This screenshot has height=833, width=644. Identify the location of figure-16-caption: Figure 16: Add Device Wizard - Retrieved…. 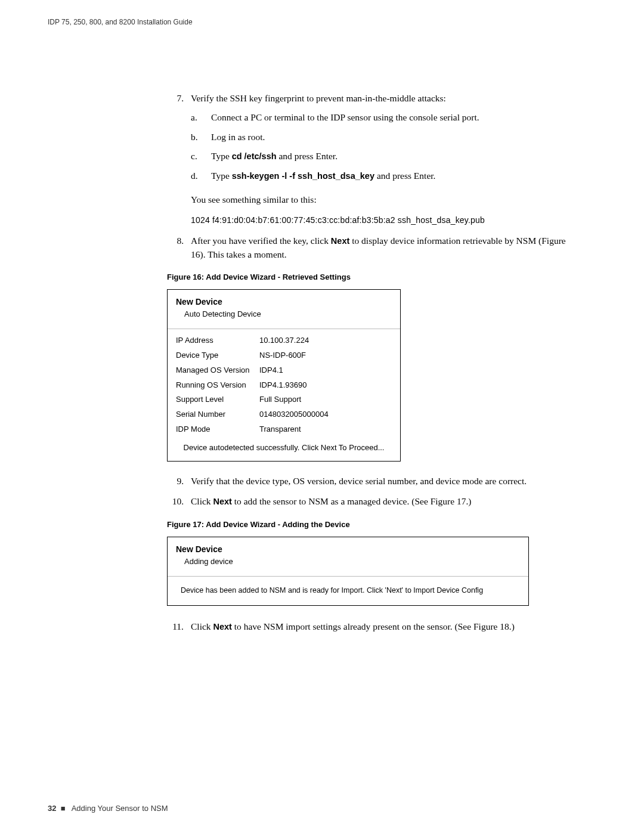
(373, 278).